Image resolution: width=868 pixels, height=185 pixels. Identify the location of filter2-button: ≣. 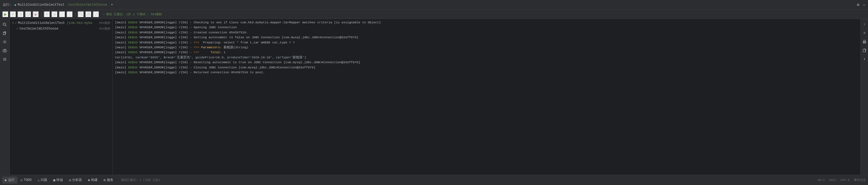
(55, 14).